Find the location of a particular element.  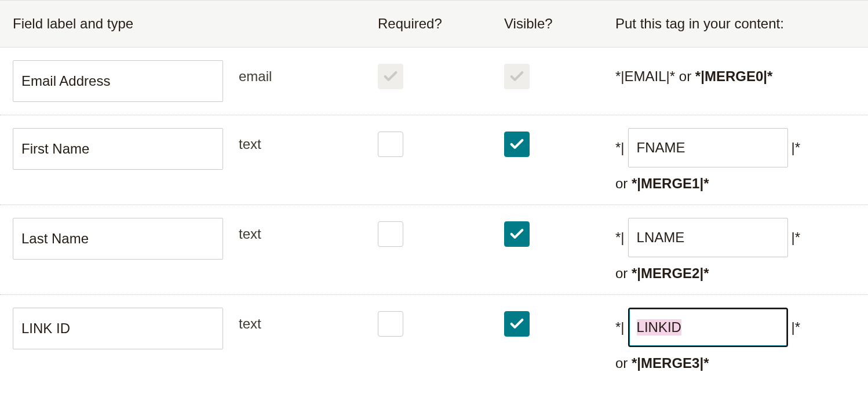

header-visible: Visible? is located at coordinates (560, 24).